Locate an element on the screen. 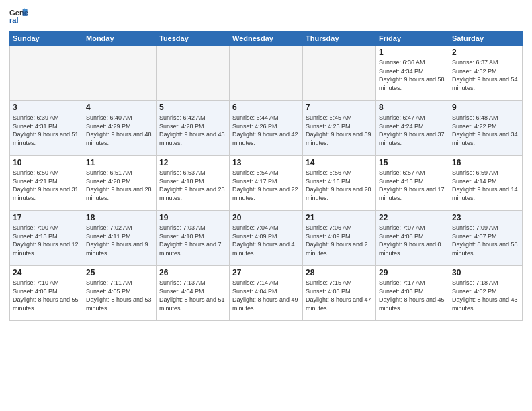  day-info: Sunrise: 7:14 AM Sunset: 4:04 PM Dayligh… is located at coordinates (266, 295).